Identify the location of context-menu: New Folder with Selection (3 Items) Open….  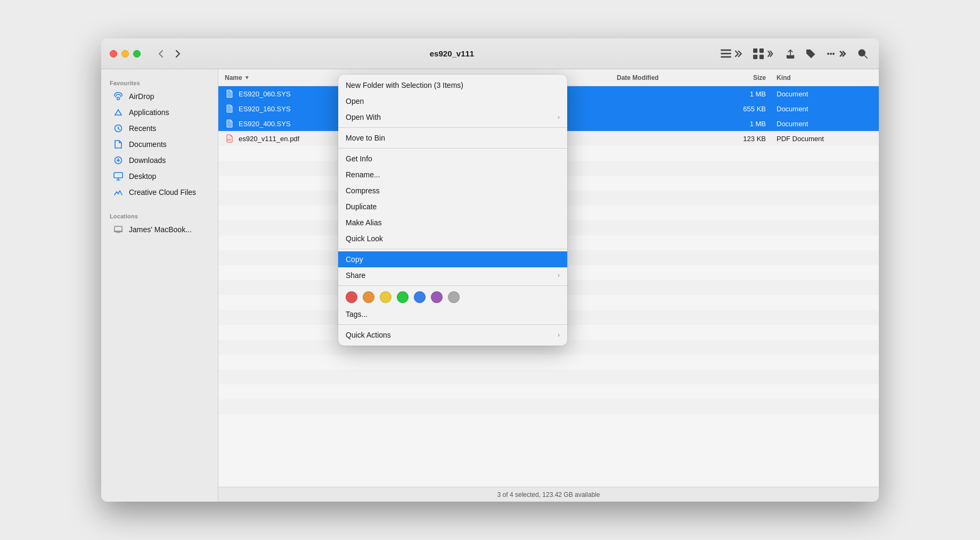
(453, 210).